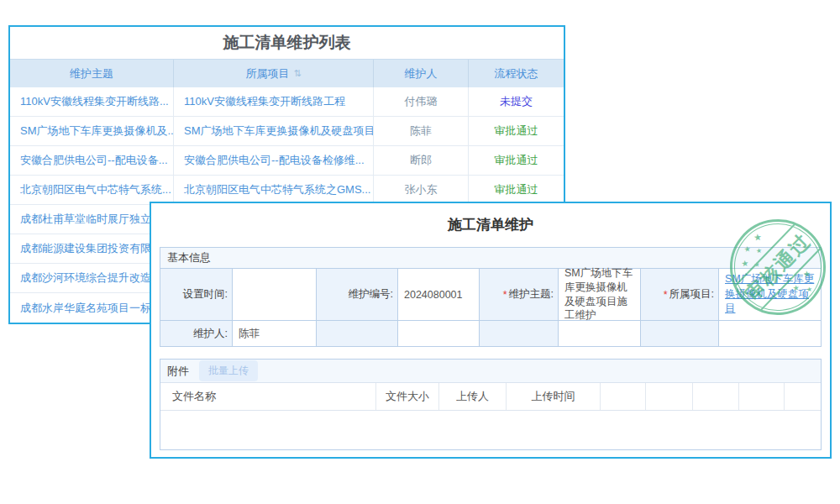 The width and height of the screenshot is (840, 504). Describe the element at coordinates (600, 295) in the screenshot. I see `topic-value: SM广场地下车库更换摄像机及硬盘项目施工维护` at that location.